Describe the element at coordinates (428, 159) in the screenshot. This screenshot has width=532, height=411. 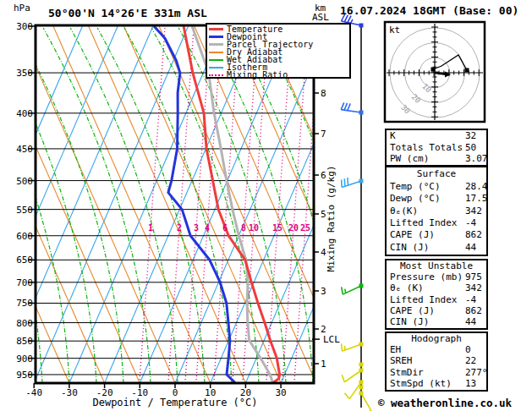
I see `row-label: PW (cm)` at that location.